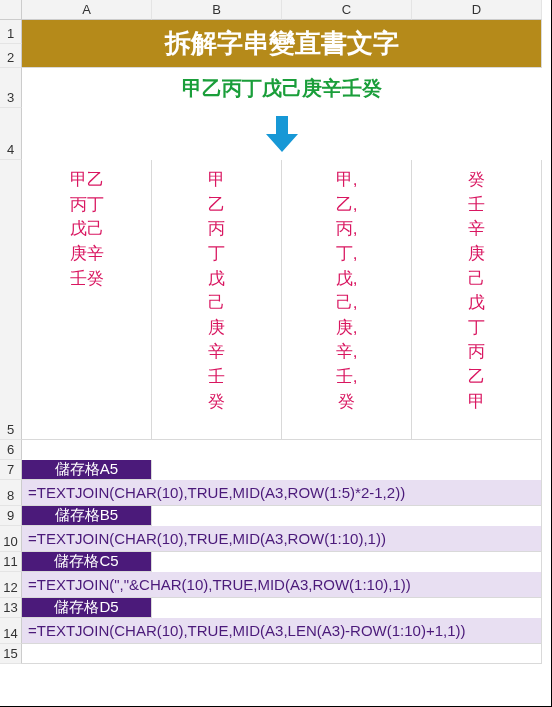 This screenshot has width=552, height=707. What do you see at coordinates (11, 516) in the screenshot?
I see `row-header-9: 9` at bounding box center [11, 516].